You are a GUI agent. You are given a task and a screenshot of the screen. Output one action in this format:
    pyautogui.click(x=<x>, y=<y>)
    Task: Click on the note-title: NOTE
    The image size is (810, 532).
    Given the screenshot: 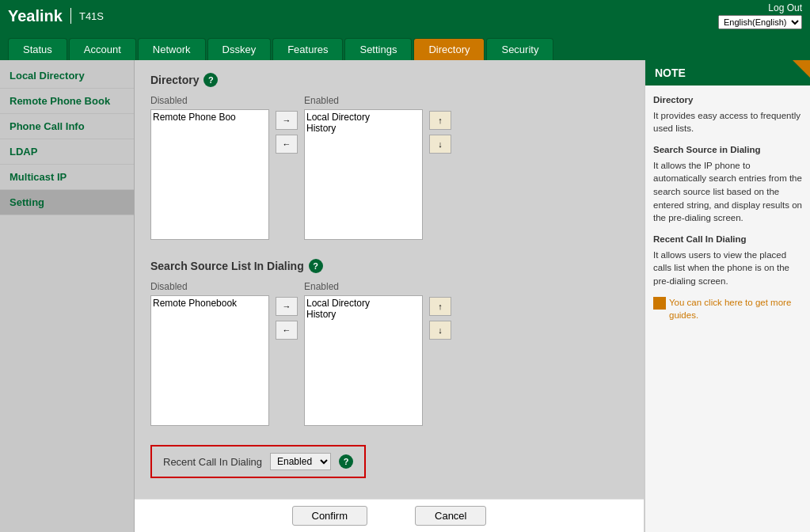 What is the action you would take?
    pyautogui.click(x=670, y=73)
    